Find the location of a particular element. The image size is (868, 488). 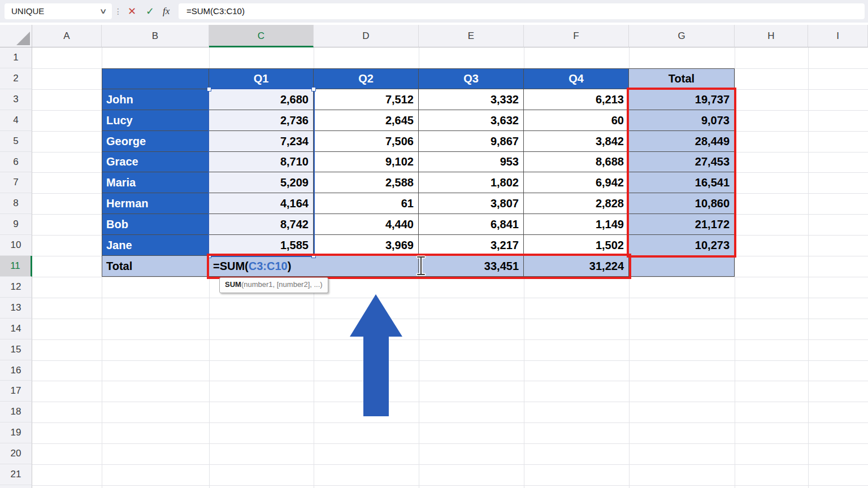

chevron-down-icon: ∨ is located at coordinates (103, 11).